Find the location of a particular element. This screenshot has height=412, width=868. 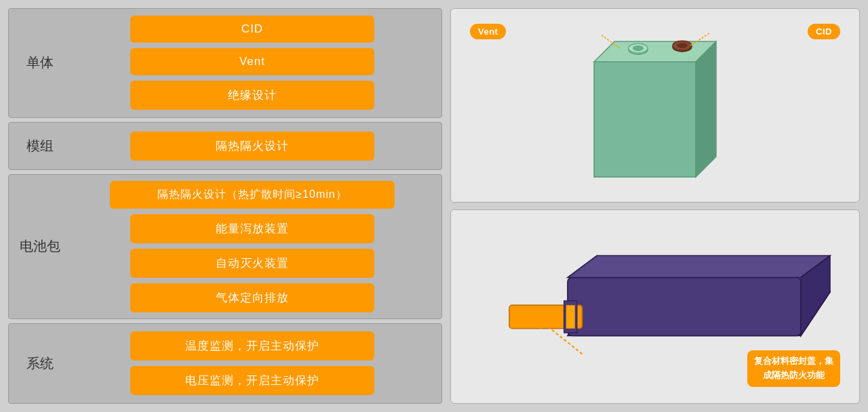

section-label-pack: 电池包 is located at coordinates (40, 247).